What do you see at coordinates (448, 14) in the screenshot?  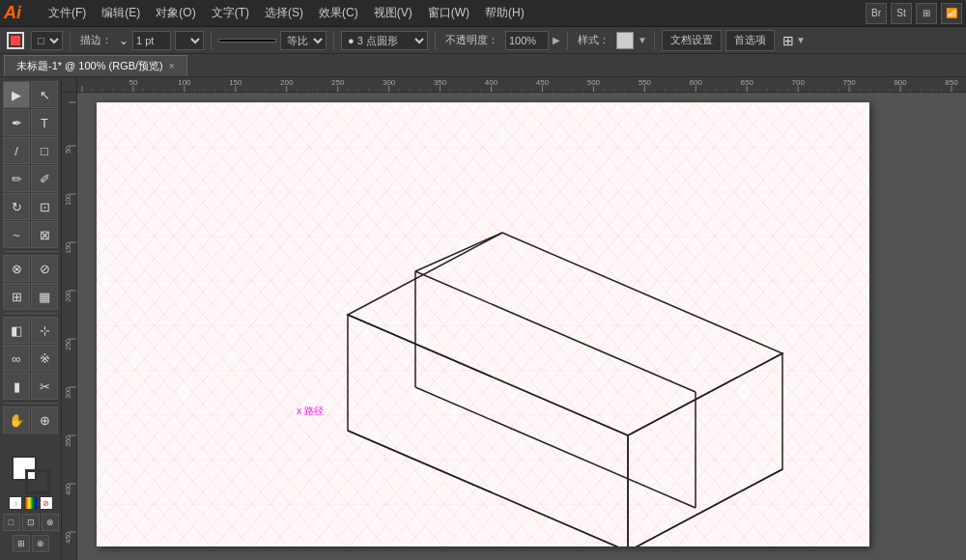 I see `menu-window: 窗口(W)` at bounding box center [448, 14].